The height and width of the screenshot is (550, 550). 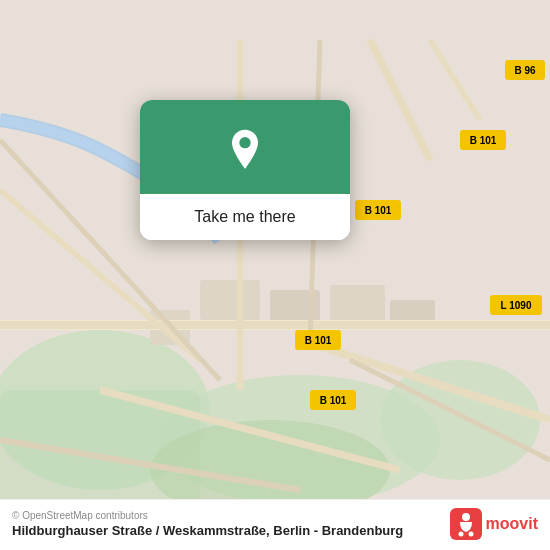 What do you see at coordinates (512, 524) in the screenshot?
I see `moovit-text-label: moovit` at bounding box center [512, 524].